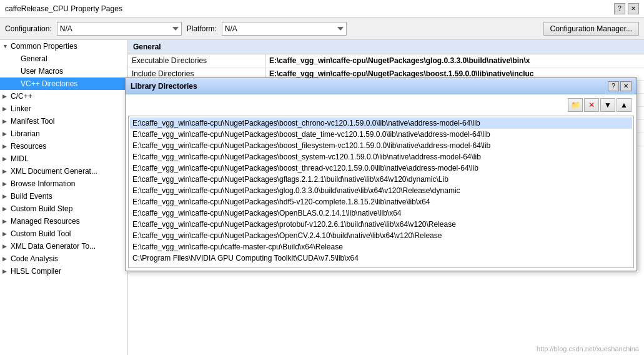  Describe the element at coordinates (626, 86) in the screenshot. I see `popup-close-button: ✕` at that location.